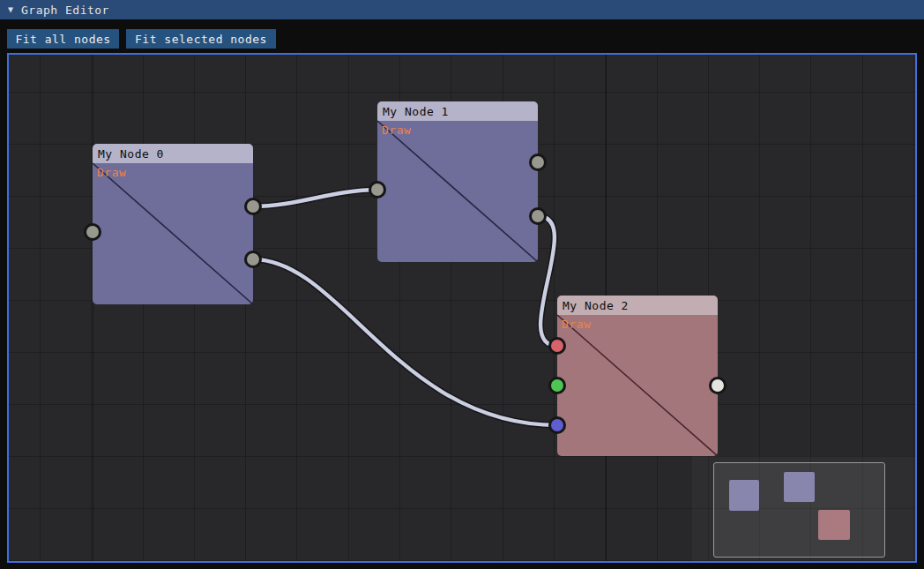 The height and width of the screenshot is (569, 924). I want to click on node-header: My Node 2, so click(637, 305).